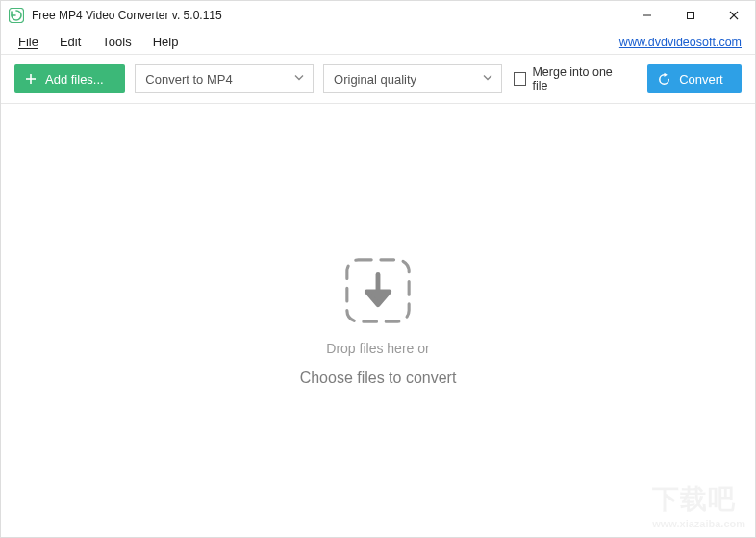 The height and width of the screenshot is (538, 756). What do you see at coordinates (31, 42) in the screenshot?
I see `menu-file: File` at bounding box center [31, 42].